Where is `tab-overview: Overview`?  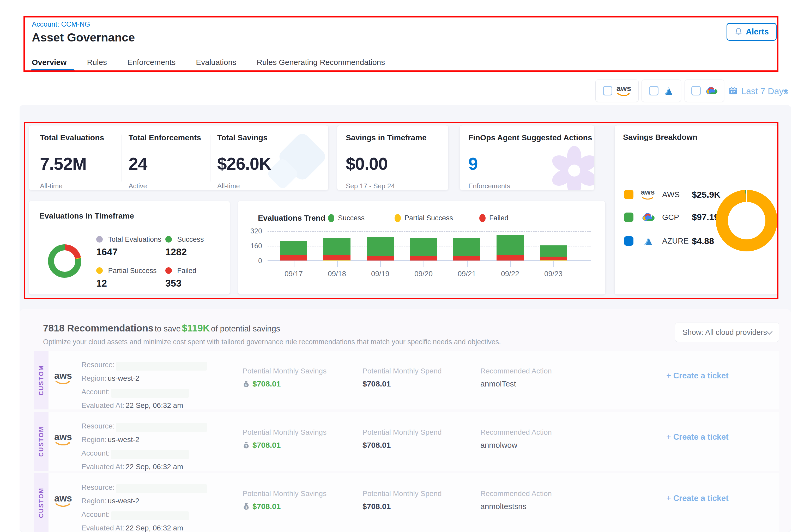 tab-overview: Overview is located at coordinates (49, 62).